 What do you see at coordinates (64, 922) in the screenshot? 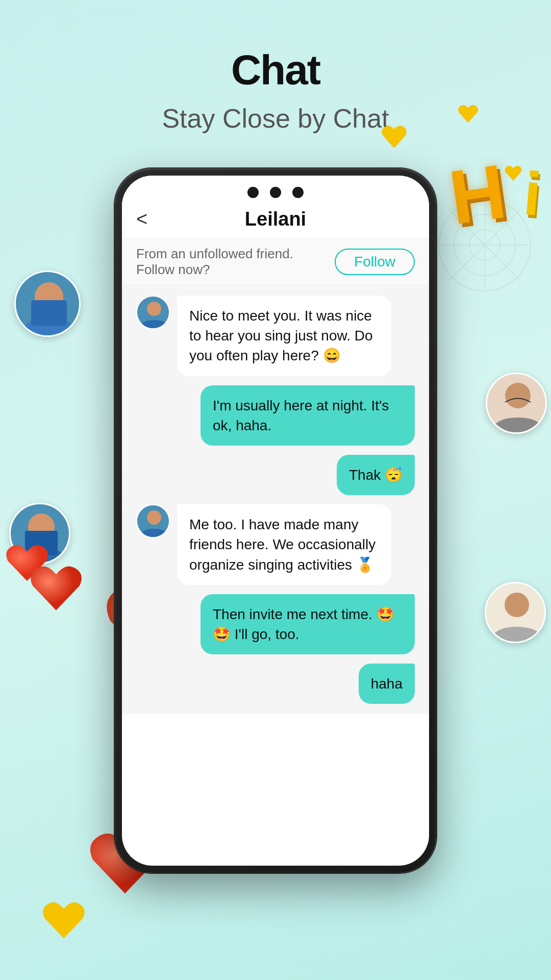
I see `gold-heart-icon-bottom` at bounding box center [64, 922].